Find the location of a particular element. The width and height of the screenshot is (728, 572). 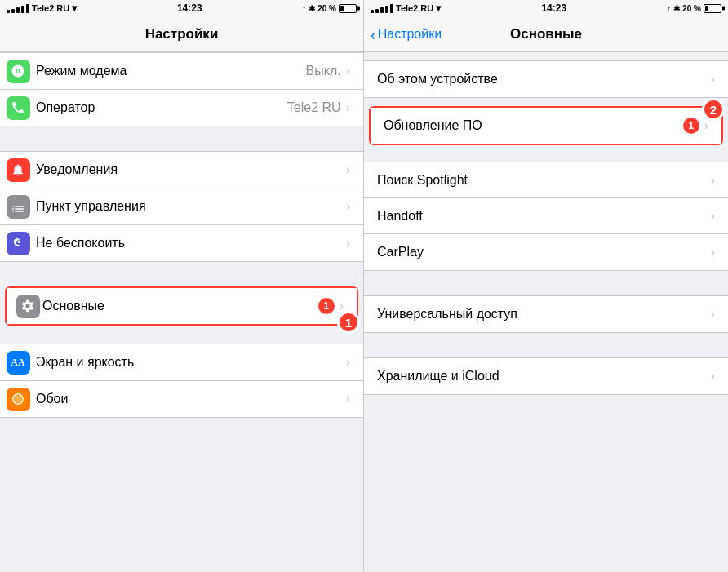

notifications-icon-wrapper is located at coordinates (18, 170).